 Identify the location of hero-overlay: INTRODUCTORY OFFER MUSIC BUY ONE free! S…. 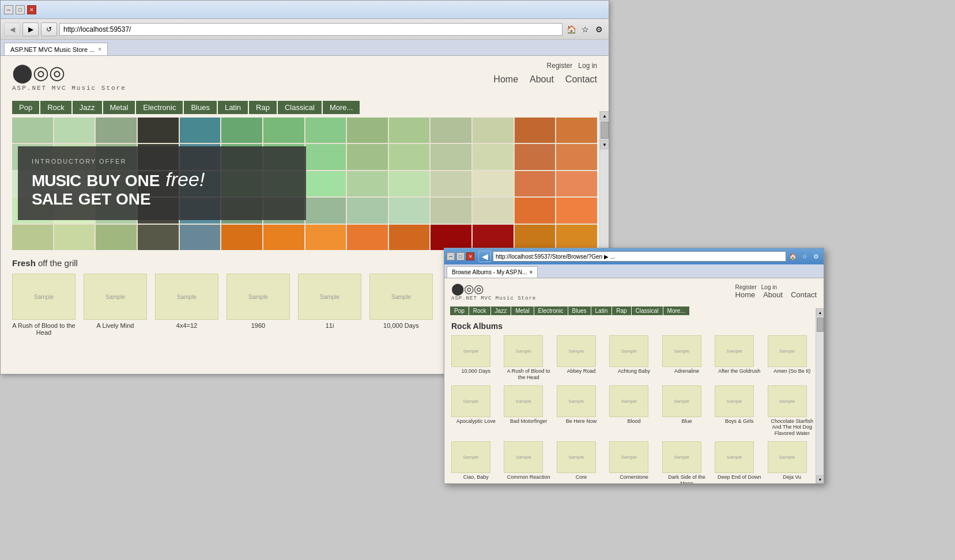
(162, 183).